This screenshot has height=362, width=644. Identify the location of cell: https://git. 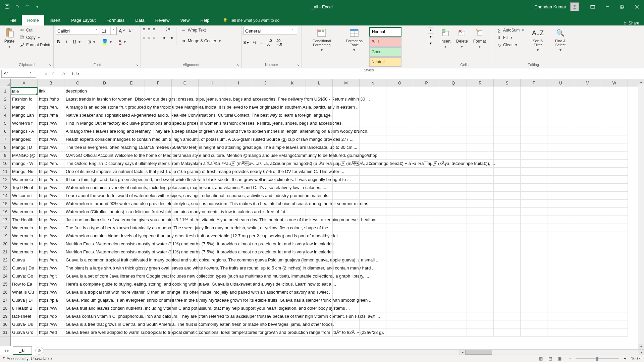
(51, 276).